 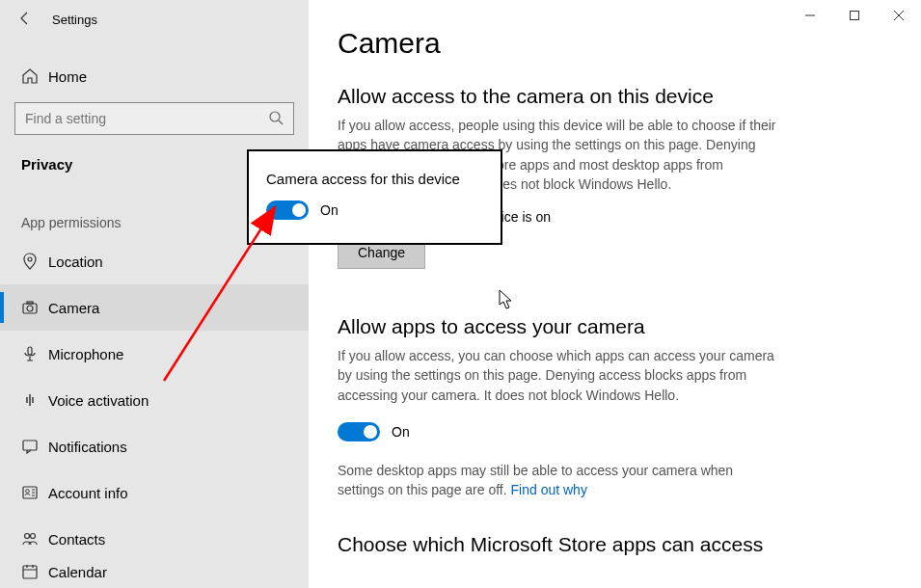 What do you see at coordinates (154, 446) in the screenshot?
I see `sidebar-item-notifications: Notifications` at bounding box center [154, 446].